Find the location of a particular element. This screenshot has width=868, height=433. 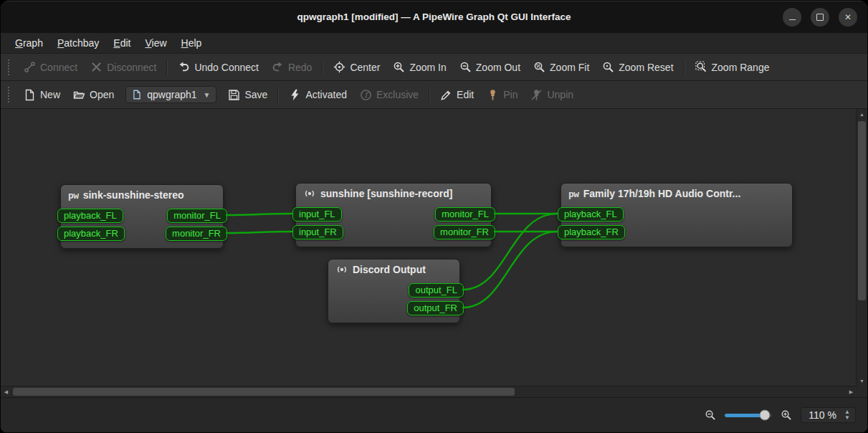

node-discord-output: Discord Output output_FL output_FR is located at coordinates (394, 291).